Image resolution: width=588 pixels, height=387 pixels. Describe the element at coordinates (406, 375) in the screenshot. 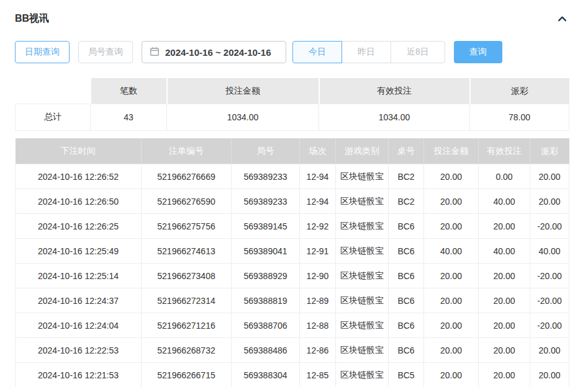

I see `cell-table-no: BC5` at that location.